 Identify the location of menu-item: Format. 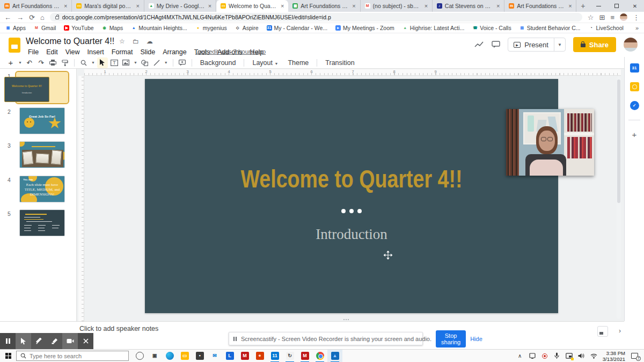
(122, 52).